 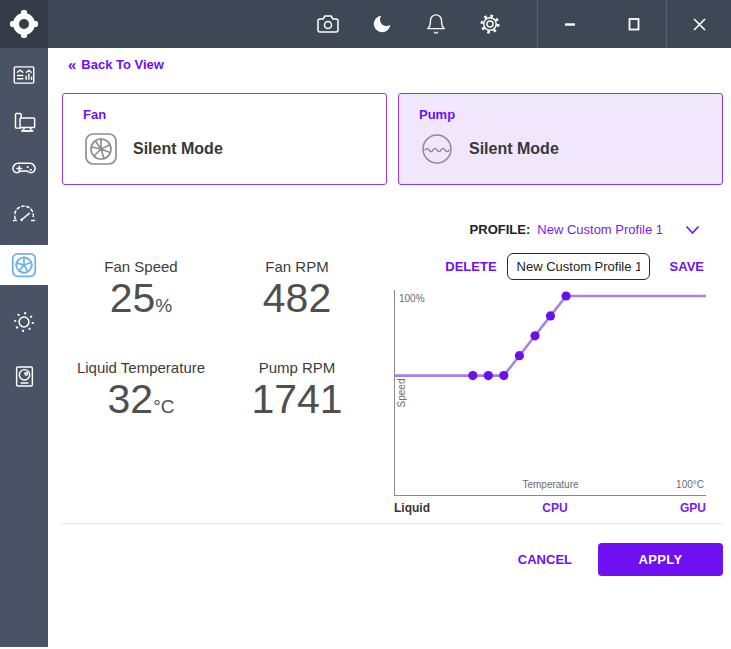 What do you see at coordinates (545, 560) in the screenshot?
I see `cancel-button: CANCEL` at bounding box center [545, 560].